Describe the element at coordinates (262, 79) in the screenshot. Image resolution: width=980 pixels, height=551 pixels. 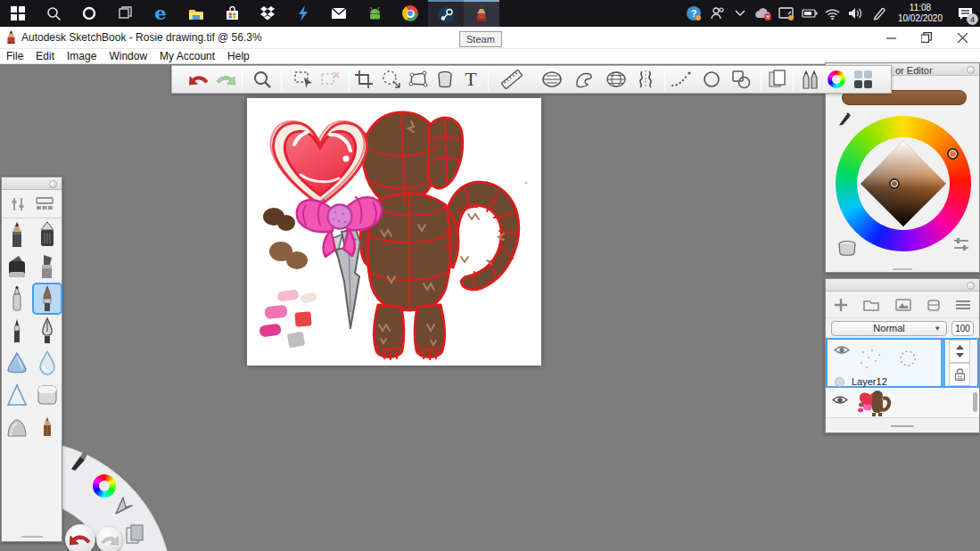
I see `zoom-tool` at that location.